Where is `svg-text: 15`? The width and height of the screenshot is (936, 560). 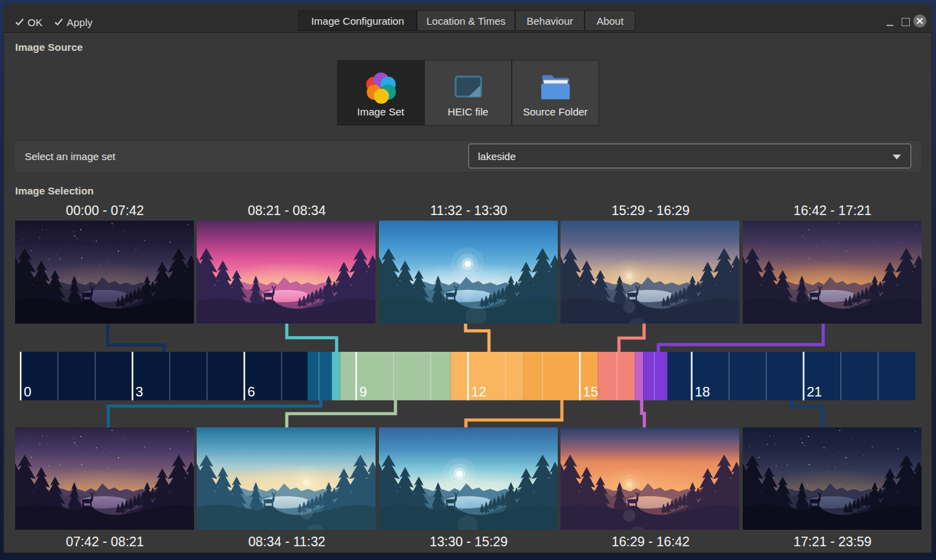 svg-text: 15 is located at coordinates (591, 392).